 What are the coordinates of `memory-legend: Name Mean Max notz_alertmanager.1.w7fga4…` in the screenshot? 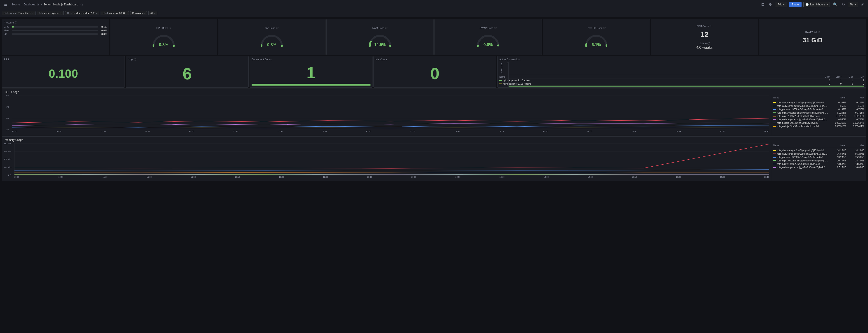 It's located at (818, 162).